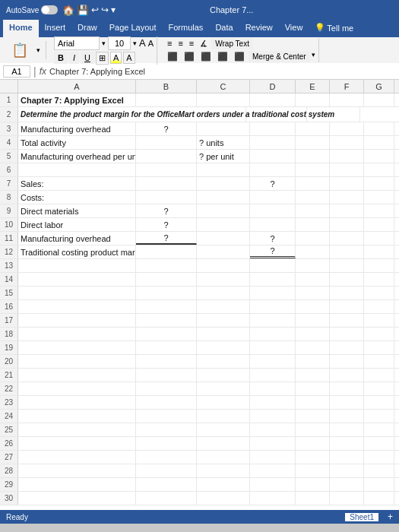 This screenshot has width=399, height=532. I want to click on cell-g29, so click(379, 485).